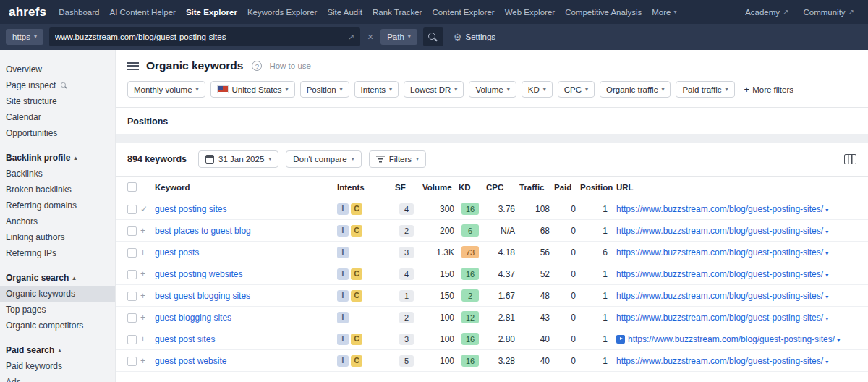  What do you see at coordinates (290, 66) in the screenshot?
I see `how-to-use-link: How to use` at bounding box center [290, 66].